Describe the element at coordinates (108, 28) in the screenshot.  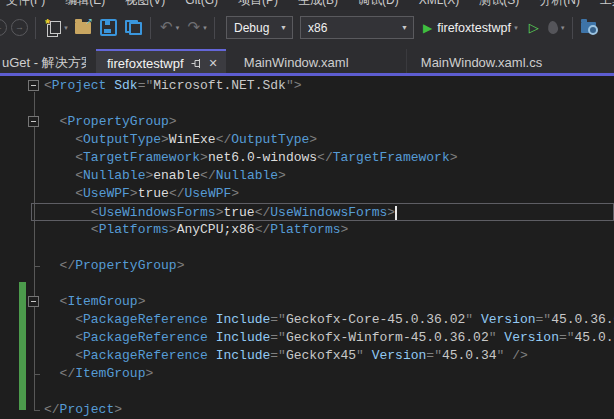
I see `save-icon` at that location.